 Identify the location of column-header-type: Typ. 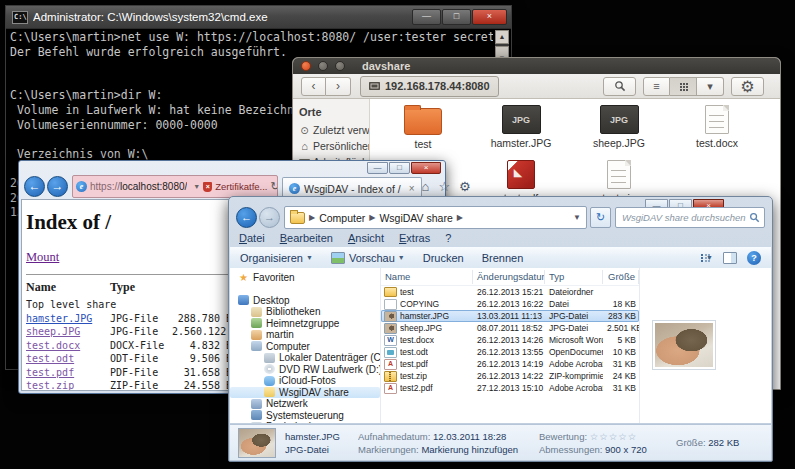
(574, 277).